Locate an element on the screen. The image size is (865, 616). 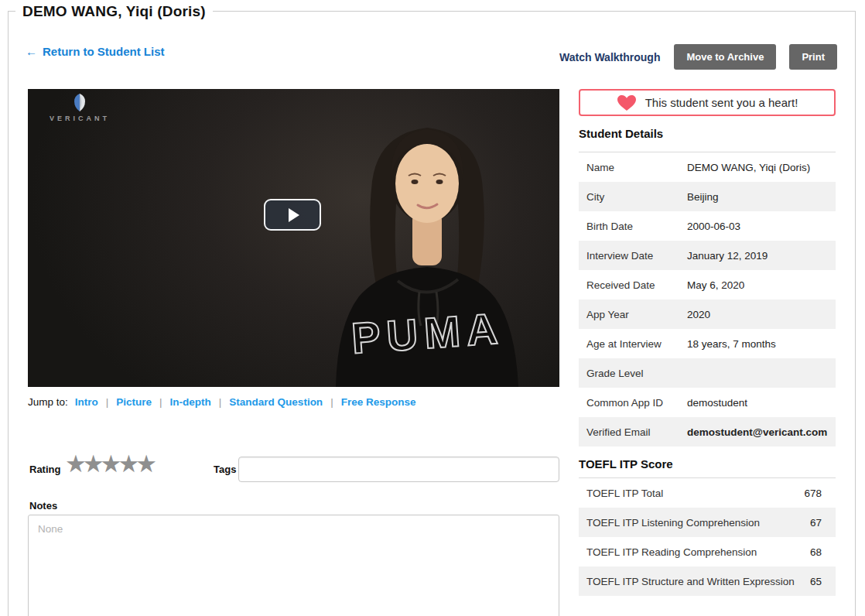
row-value: demostudent is located at coordinates (761, 402).